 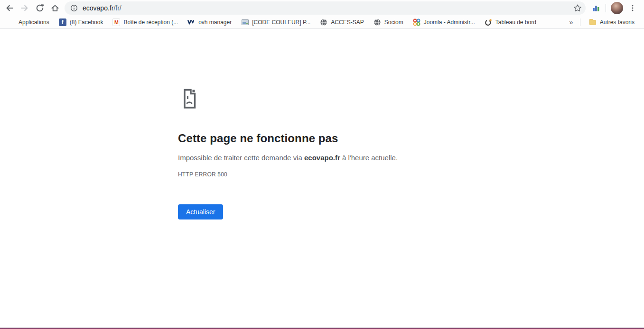 I want to click on bookmark-code-couleur: [CODE COULEUR] P..., so click(x=276, y=22).